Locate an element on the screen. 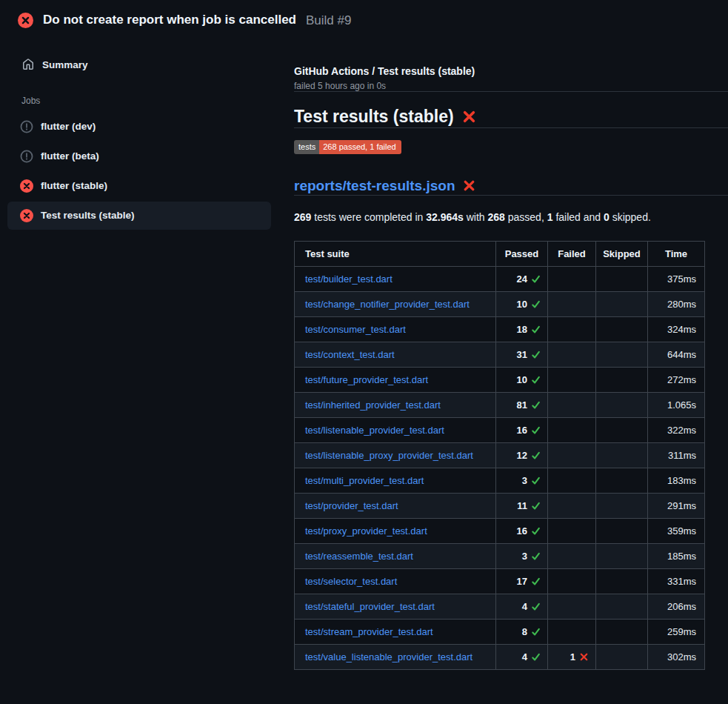 The width and height of the screenshot is (728, 704). workflow-run-title: Do not create report when job is cancell… is located at coordinates (170, 20).